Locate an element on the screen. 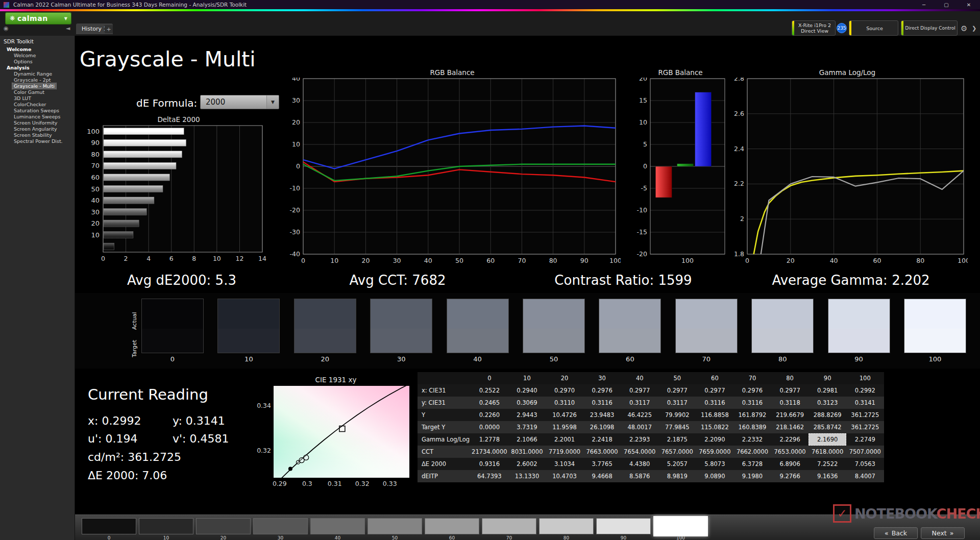 This screenshot has height=540, width=980. table-cell: 0.2465 is located at coordinates (489, 403).